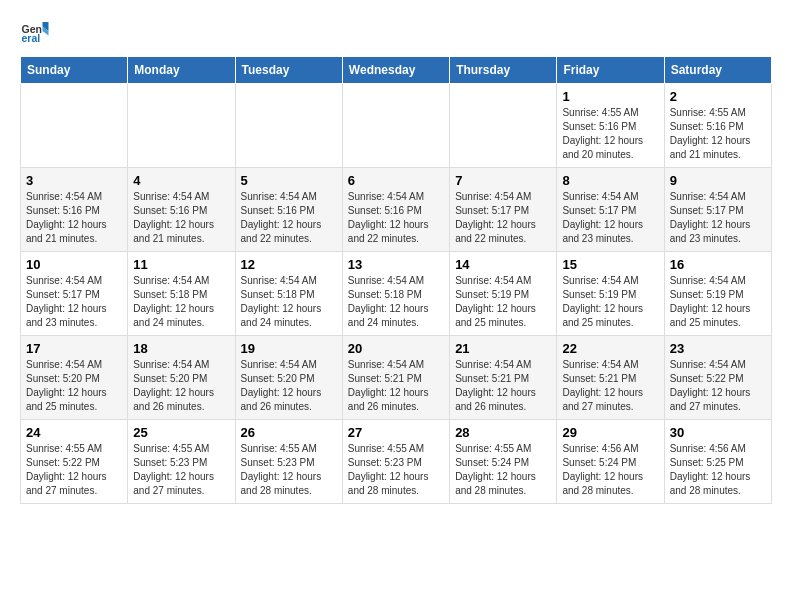  What do you see at coordinates (396, 294) in the screenshot?
I see `calendar-week-2: 10Sunrise: 4:54 AM Sunset: 5:17 PM Dayli…` at bounding box center [396, 294].